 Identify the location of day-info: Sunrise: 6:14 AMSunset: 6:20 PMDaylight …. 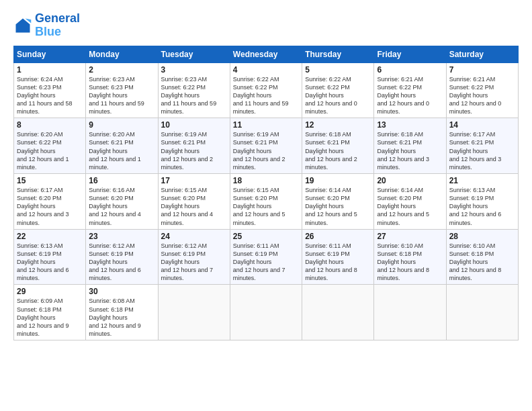
(410, 207).